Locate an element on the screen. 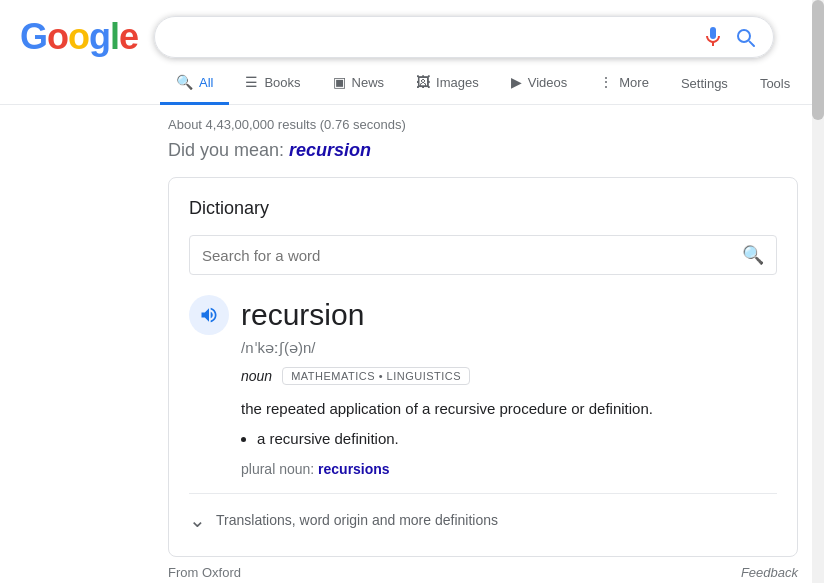 Image resolution: width=824 pixels, height=583 pixels. tab-news-label: News is located at coordinates (368, 82).